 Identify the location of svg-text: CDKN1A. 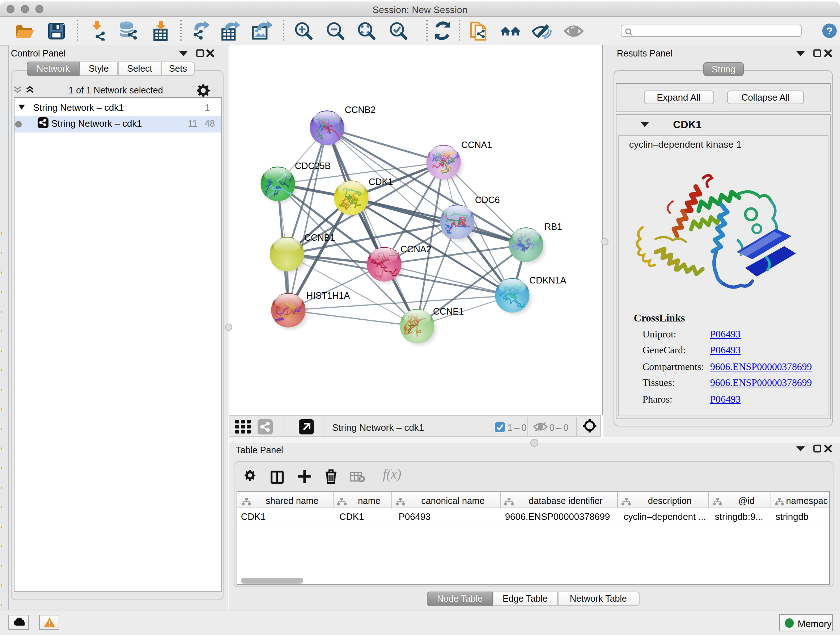
(548, 280).